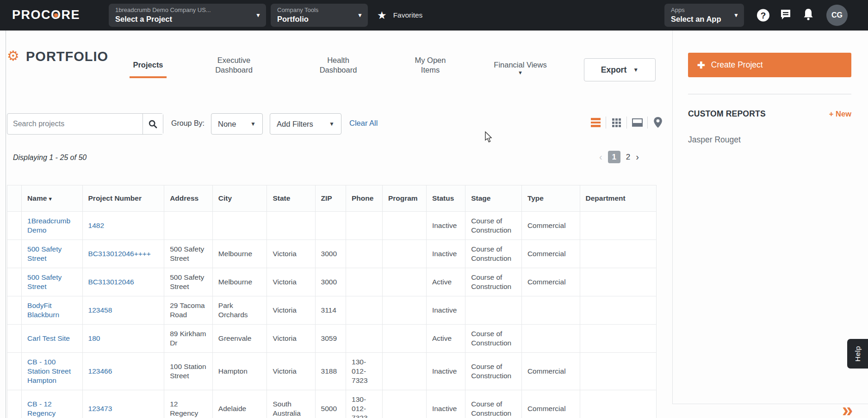 The image size is (868, 418). I want to click on favorites-button: ★ Favorites, so click(400, 15).